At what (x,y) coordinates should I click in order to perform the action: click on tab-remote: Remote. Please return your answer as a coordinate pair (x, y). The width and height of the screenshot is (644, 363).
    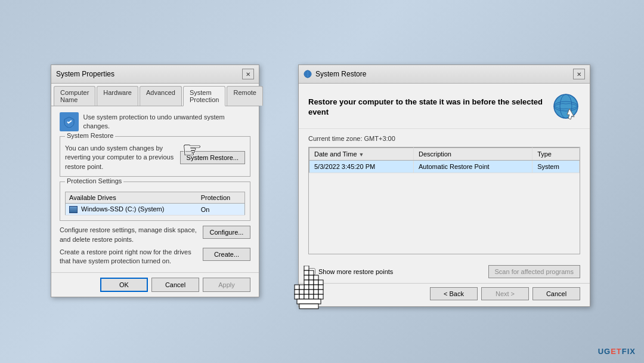
    Looking at the image, I should click on (244, 96).